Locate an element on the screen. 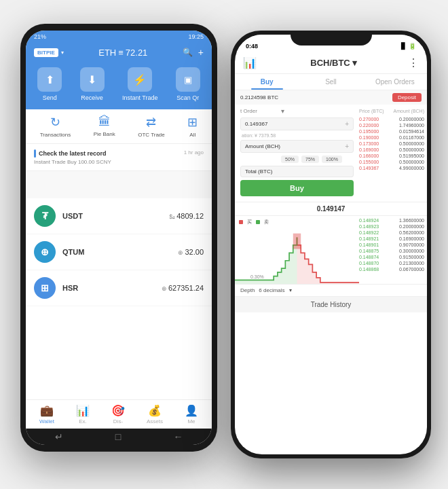  pct-row: 50% 75% 100% is located at coordinates (318, 159).